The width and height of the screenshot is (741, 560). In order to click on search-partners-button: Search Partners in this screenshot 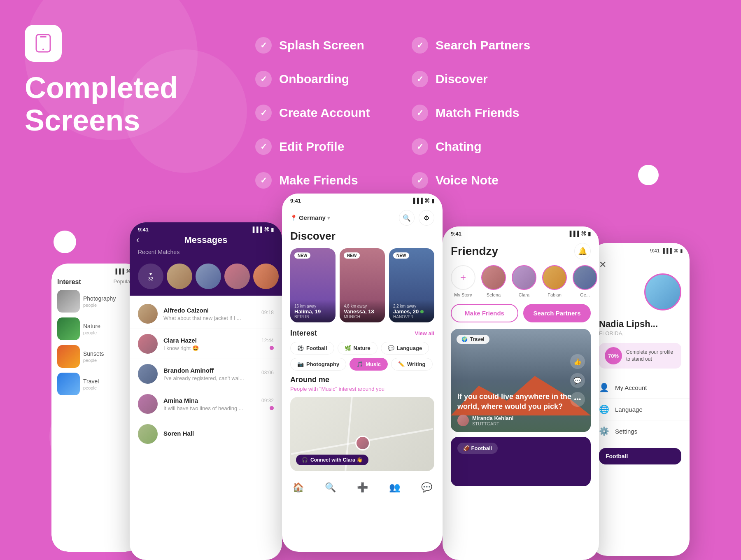, I will do `click(557, 313)`.